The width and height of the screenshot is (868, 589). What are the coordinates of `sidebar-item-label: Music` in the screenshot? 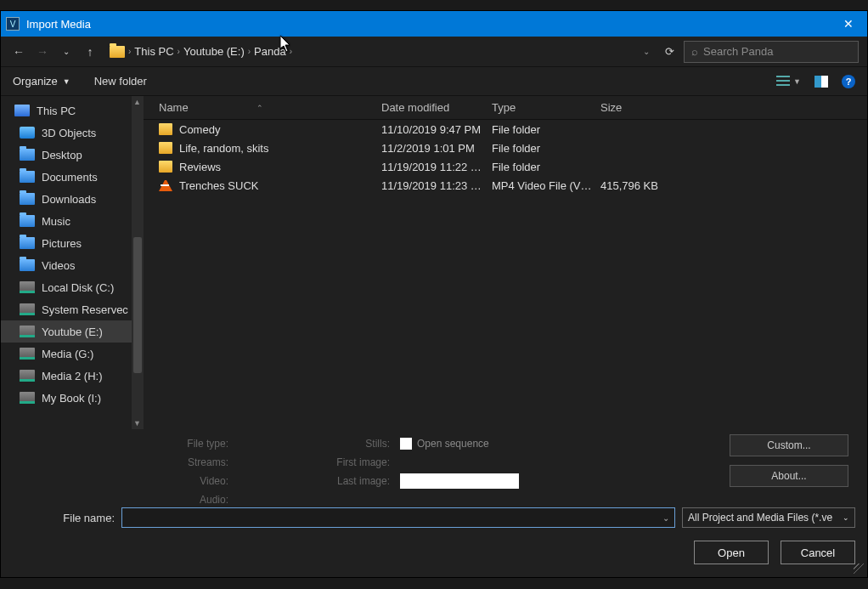 It's located at (56, 221).